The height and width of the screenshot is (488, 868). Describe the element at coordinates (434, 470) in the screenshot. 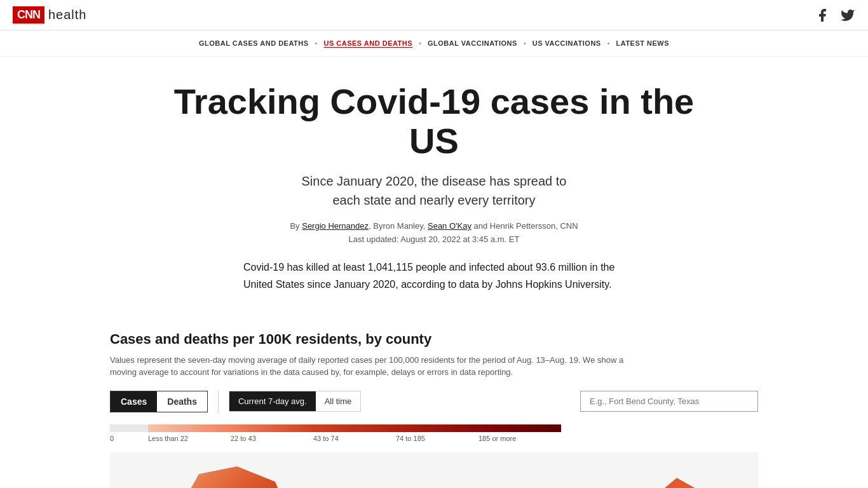

I see `us-county-map` at that location.